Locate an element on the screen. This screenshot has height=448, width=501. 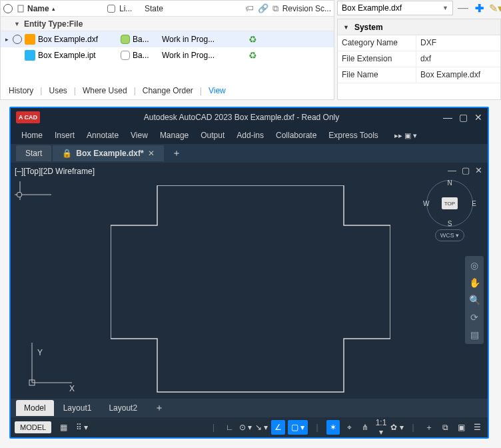
plus-icon: ＋ is located at coordinates (429, 428).